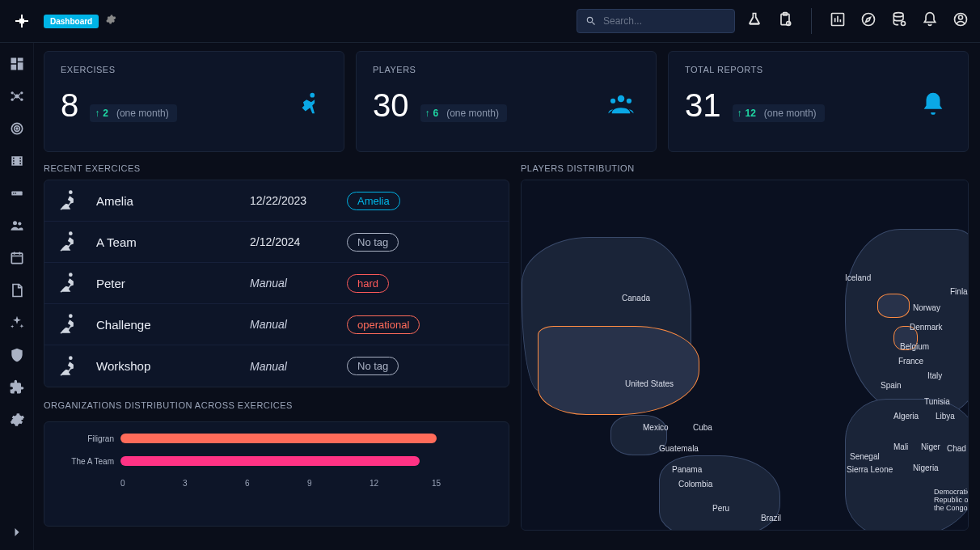  I want to click on map-label: Niger, so click(931, 446).